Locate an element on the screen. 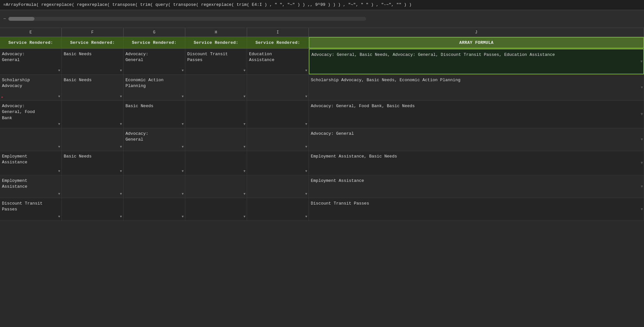 The image size is (644, 327). cell-e-row-7: Discount TransitPasses▼ is located at coordinates (31, 209).